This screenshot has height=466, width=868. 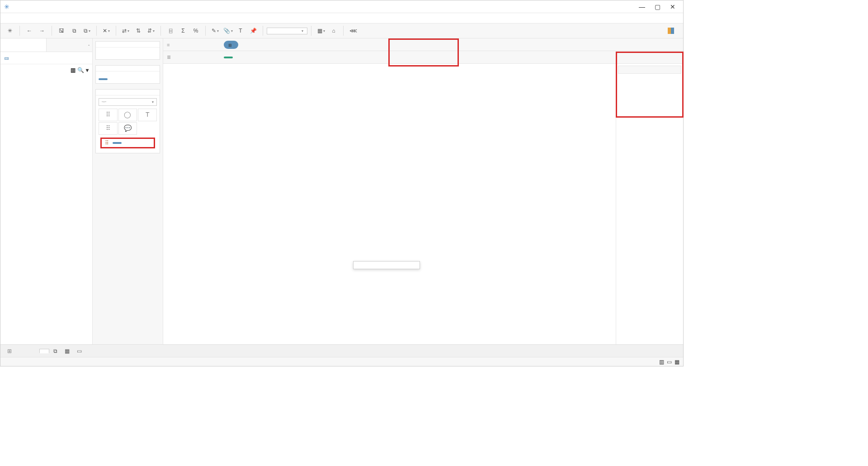 What do you see at coordinates (87, 70) in the screenshot?
I see `menu-icon: ▾` at bounding box center [87, 70].